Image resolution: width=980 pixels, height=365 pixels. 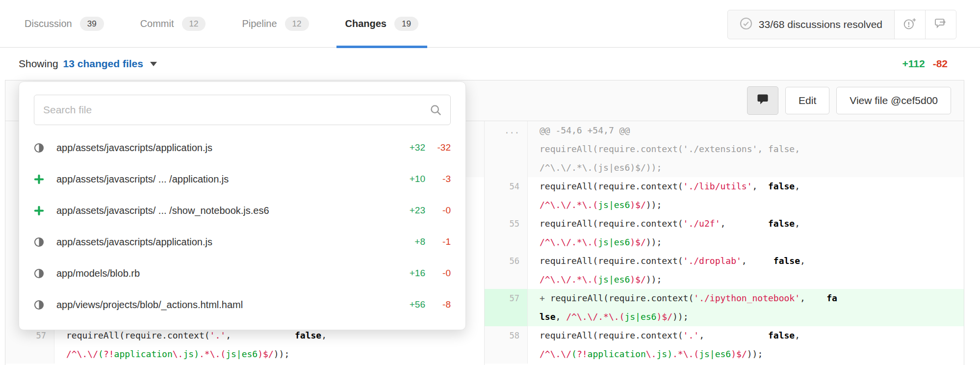 I want to click on changed-file-item: app/views/projects/blob/_actions.html.ha…, so click(x=242, y=305).